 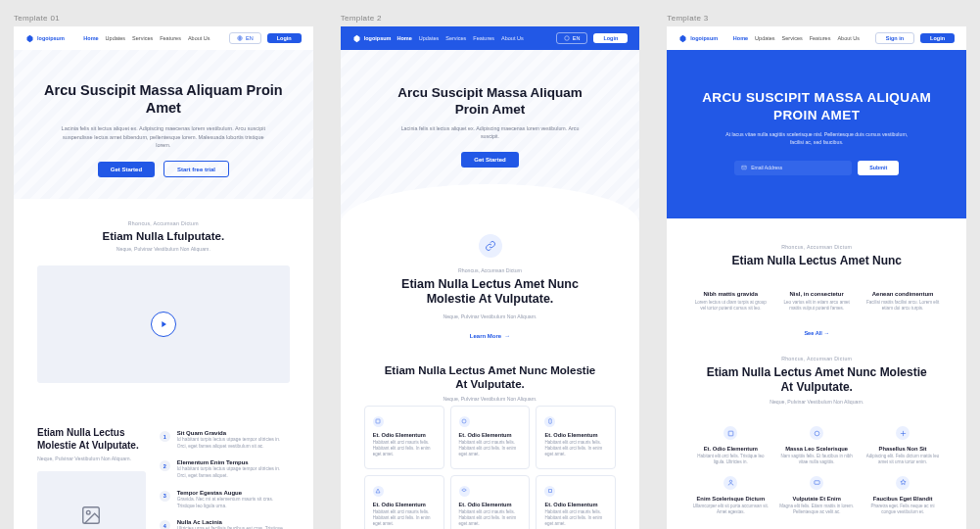 What do you see at coordinates (903, 496) in the screenshot?
I see `feature-item: Faucibus Eget BlanditPharetra eget. Feli…` at bounding box center [903, 496].